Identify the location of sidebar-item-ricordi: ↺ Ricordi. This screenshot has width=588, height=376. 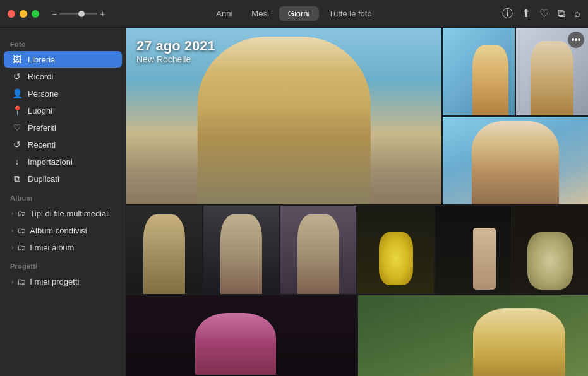
(63, 76).